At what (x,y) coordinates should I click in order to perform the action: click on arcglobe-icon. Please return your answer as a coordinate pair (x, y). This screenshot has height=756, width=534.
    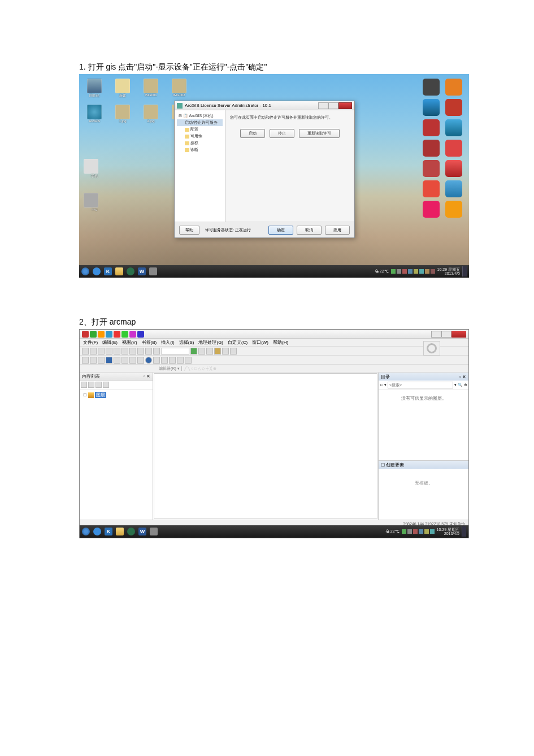
    Looking at the image, I should click on (131, 532).